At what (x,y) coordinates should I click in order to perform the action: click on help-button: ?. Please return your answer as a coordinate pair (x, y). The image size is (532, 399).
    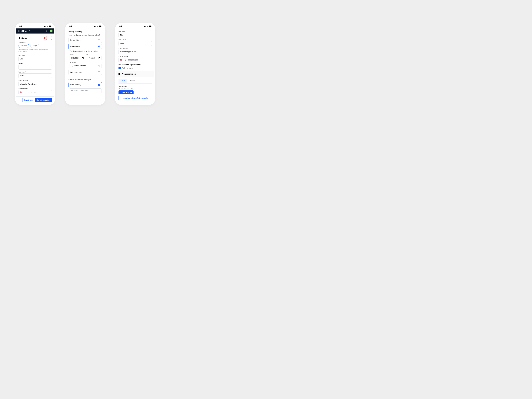
    Looking at the image, I should click on (47, 31).